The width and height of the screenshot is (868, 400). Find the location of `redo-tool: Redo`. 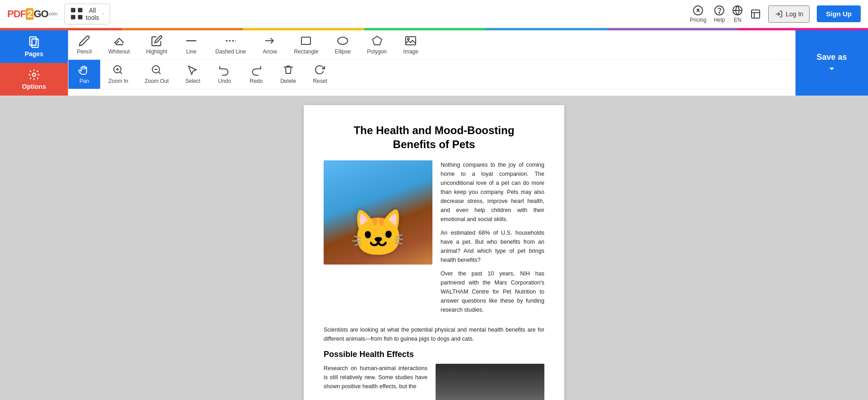

redo-tool: Redo is located at coordinates (256, 74).